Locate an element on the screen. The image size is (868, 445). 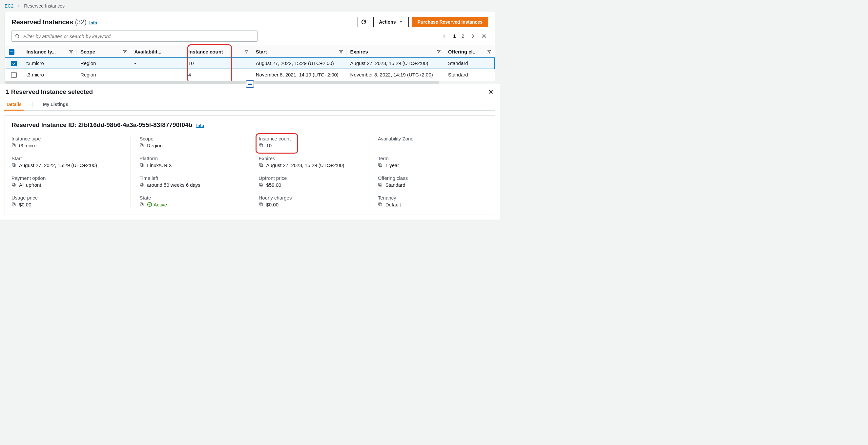
field-label: Instance type is located at coordinates (67, 139).